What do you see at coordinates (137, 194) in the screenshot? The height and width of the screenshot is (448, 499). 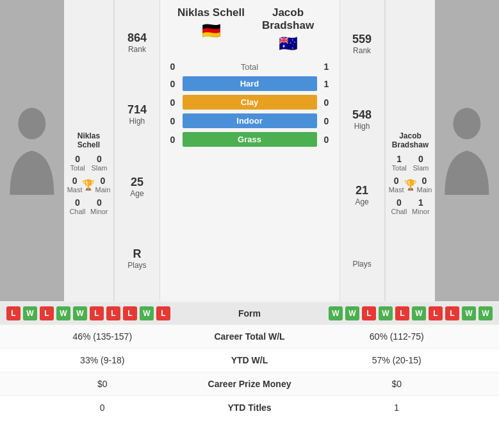 I see `left-age-lbl: Age` at bounding box center [137, 194].